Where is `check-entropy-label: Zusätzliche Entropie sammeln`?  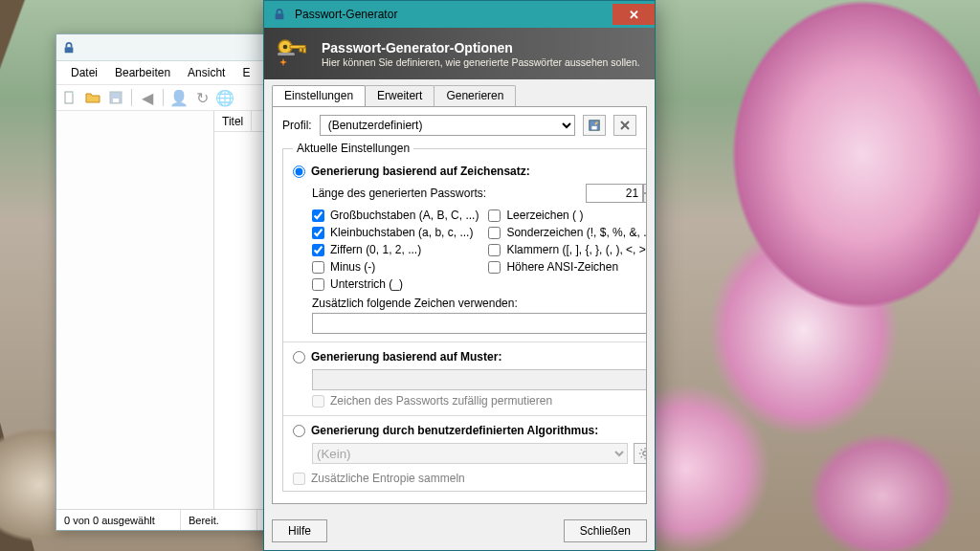
check-entropy-label: Zusätzliche Entropie sammeln is located at coordinates (389, 478).